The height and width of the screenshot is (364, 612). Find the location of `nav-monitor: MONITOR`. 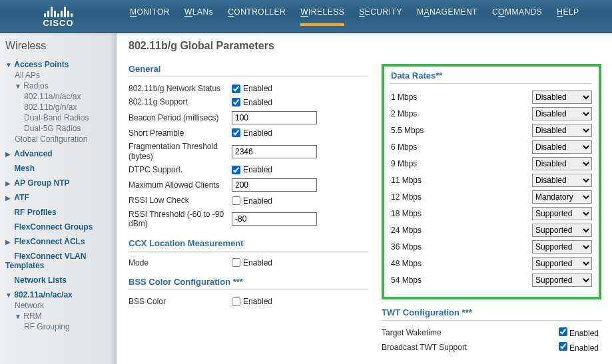

nav-monitor: MONITOR is located at coordinates (150, 17).